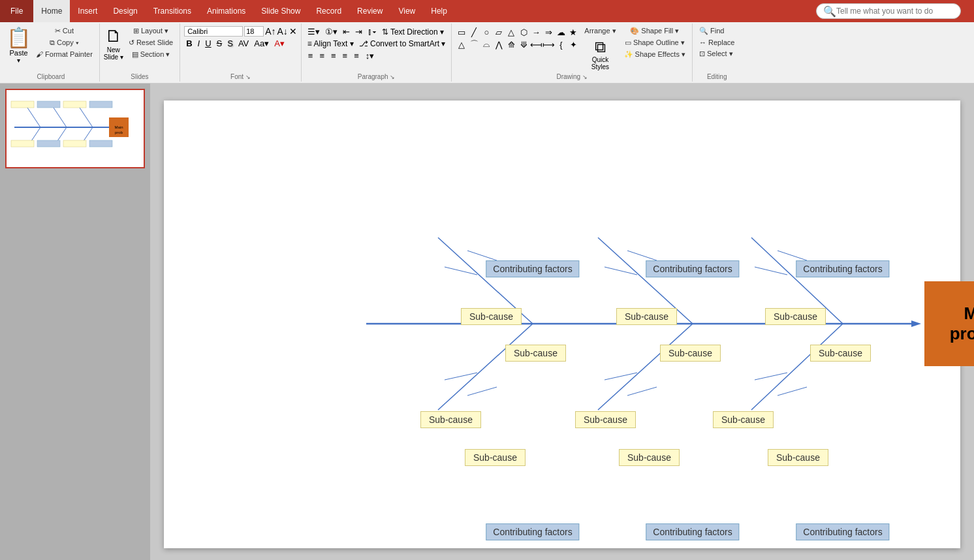  I want to click on shape-icon-20: ✦, so click(573, 44).